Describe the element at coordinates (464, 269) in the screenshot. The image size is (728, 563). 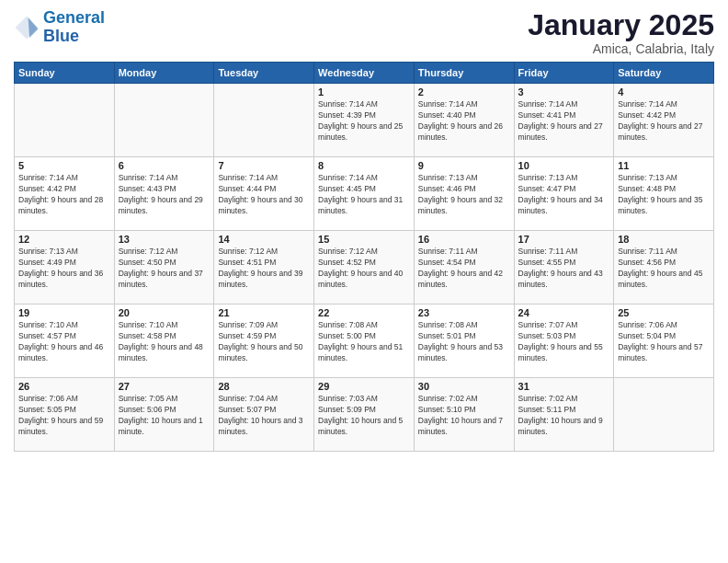
I see `day-info: Sunrise: 7:11 AM Sunset: 4:54 PM Dayligh…` at that location.